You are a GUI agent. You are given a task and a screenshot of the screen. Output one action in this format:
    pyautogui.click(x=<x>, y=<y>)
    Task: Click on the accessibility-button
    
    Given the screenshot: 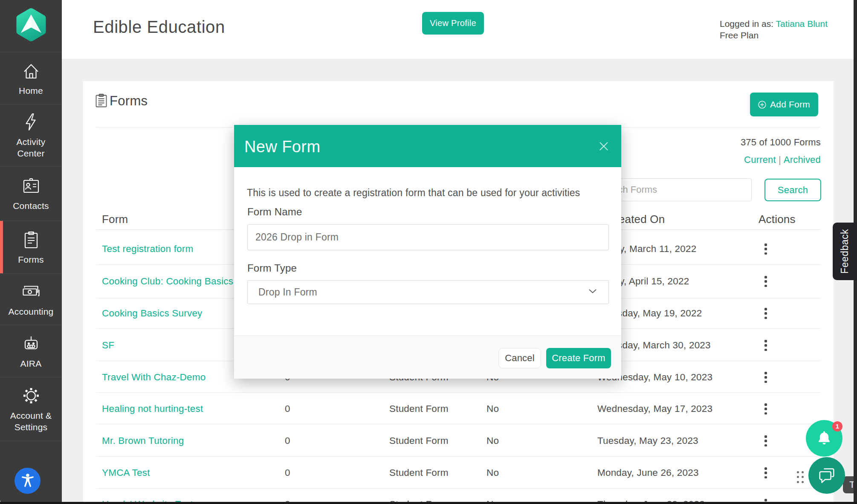 What is the action you would take?
    pyautogui.click(x=27, y=481)
    